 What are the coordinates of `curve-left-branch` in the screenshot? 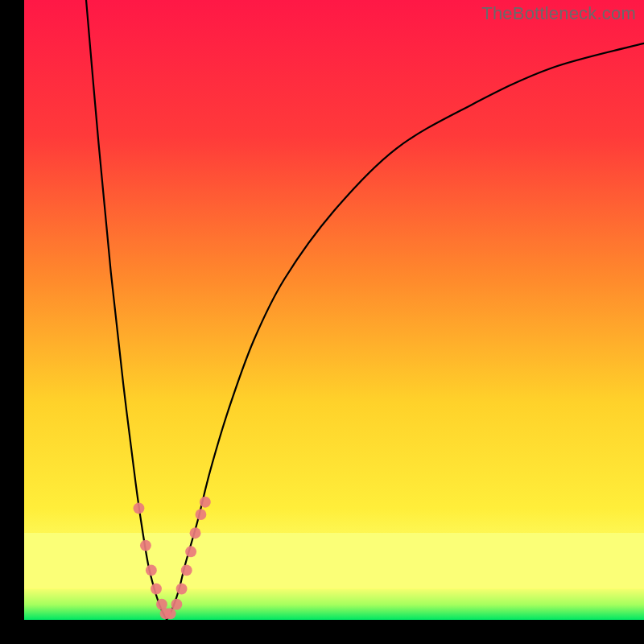 It's located at (126, 310).